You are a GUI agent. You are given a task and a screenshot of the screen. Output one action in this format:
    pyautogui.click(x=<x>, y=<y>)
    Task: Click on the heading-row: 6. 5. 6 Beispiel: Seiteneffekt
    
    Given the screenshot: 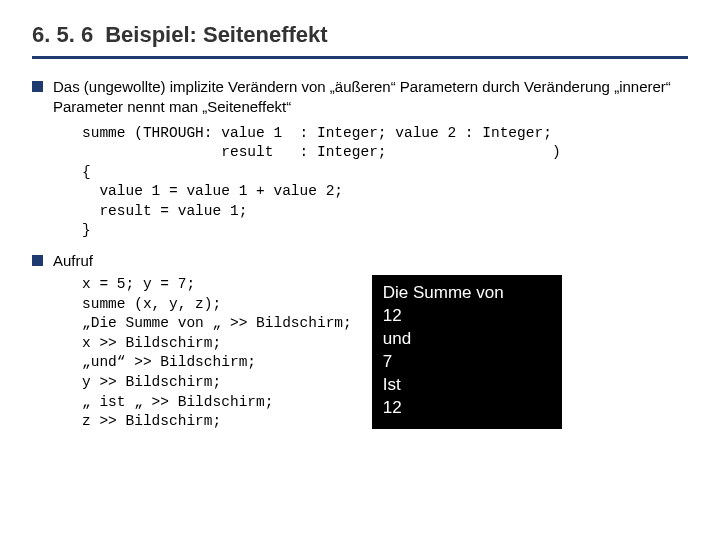 What is the action you would take?
    pyautogui.click(x=360, y=35)
    